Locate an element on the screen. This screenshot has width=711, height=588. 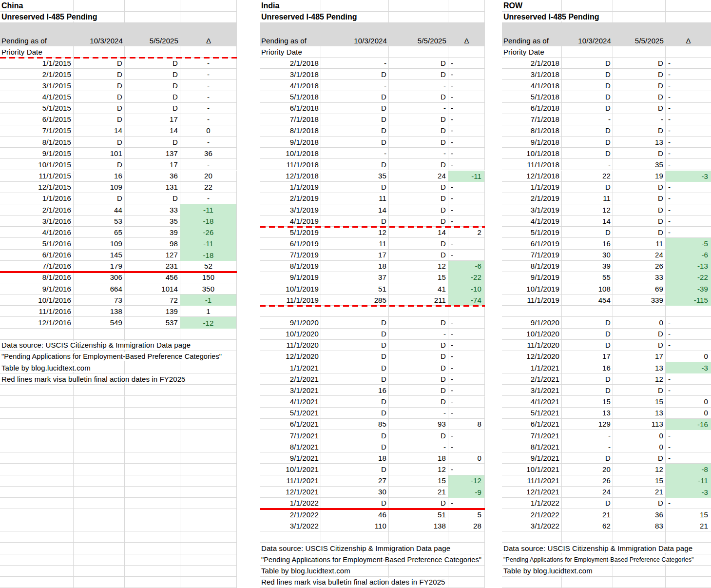
cell-priority-date: 12/1/2015 is located at coordinates (37, 187).